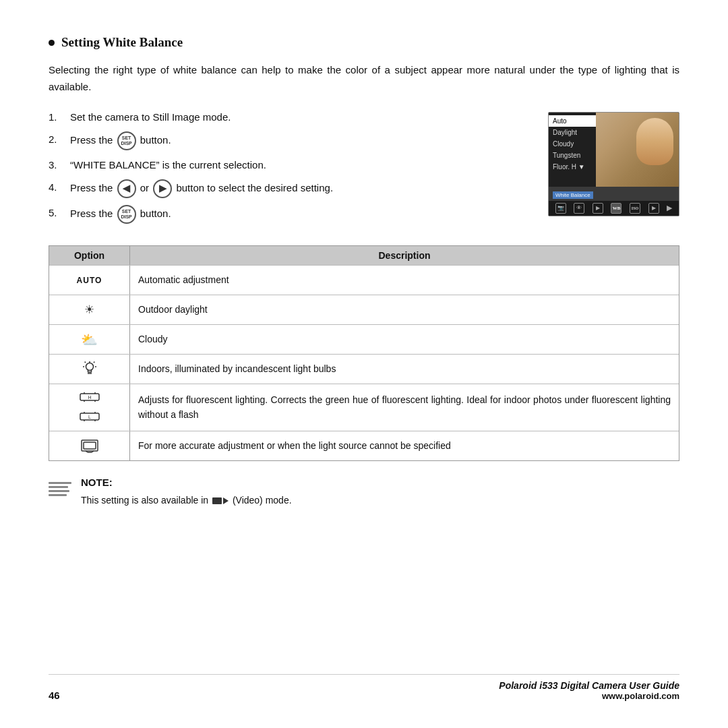 This screenshot has height=728, width=728. I want to click on step-1-text: Set the camera to Still Image mode., so click(301, 117).